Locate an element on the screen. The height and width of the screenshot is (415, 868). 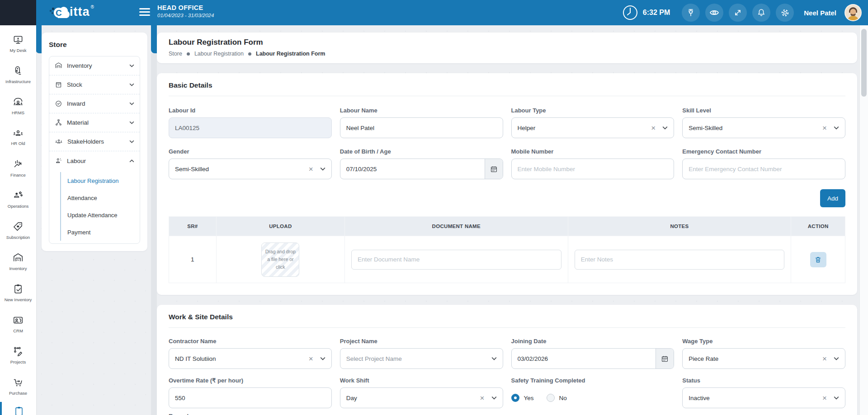
eye-icon is located at coordinates (714, 13).